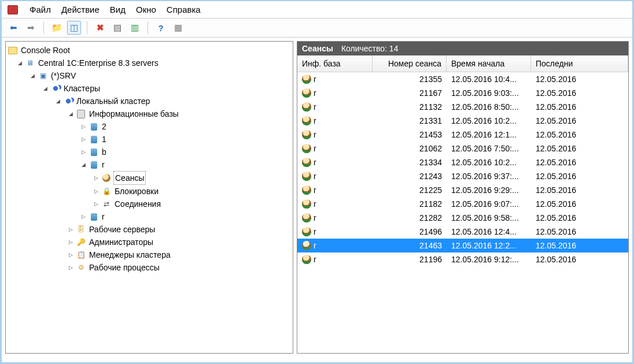  What do you see at coordinates (13, 51) in the screenshot?
I see `folder-icon` at bounding box center [13, 51].